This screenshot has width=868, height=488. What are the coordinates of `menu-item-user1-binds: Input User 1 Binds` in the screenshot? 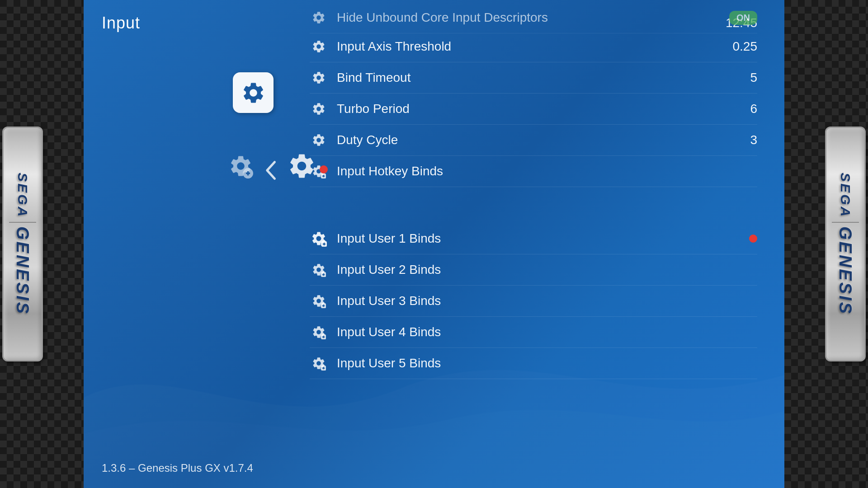 It's located at (533, 239).